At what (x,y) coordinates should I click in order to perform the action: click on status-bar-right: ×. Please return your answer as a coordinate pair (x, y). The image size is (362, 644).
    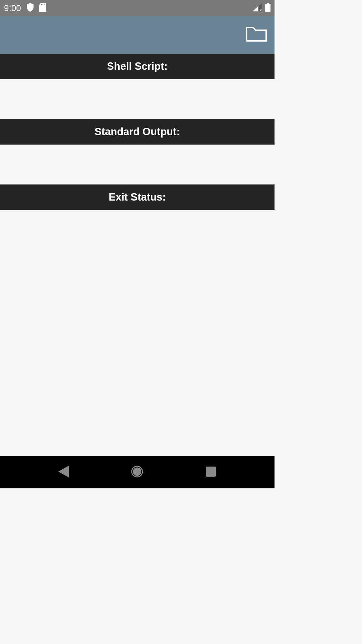
    Looking at the image, I should click on (261, 8).